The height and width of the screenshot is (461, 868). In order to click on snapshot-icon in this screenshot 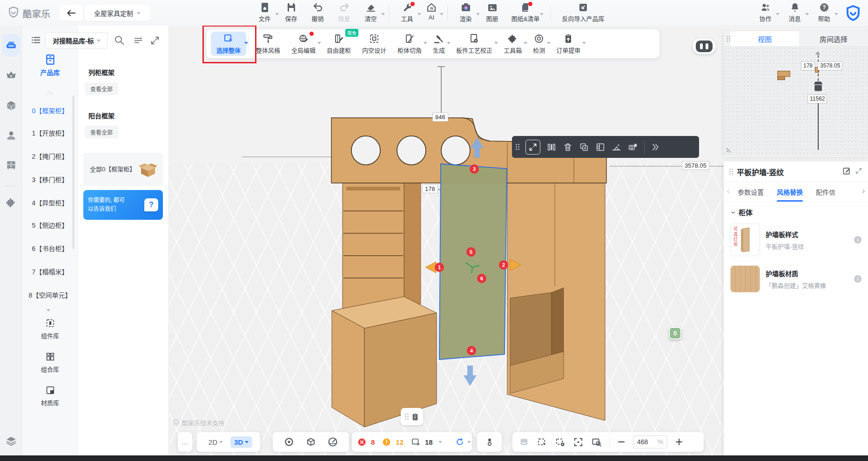, I will do `click(524, 442)`.